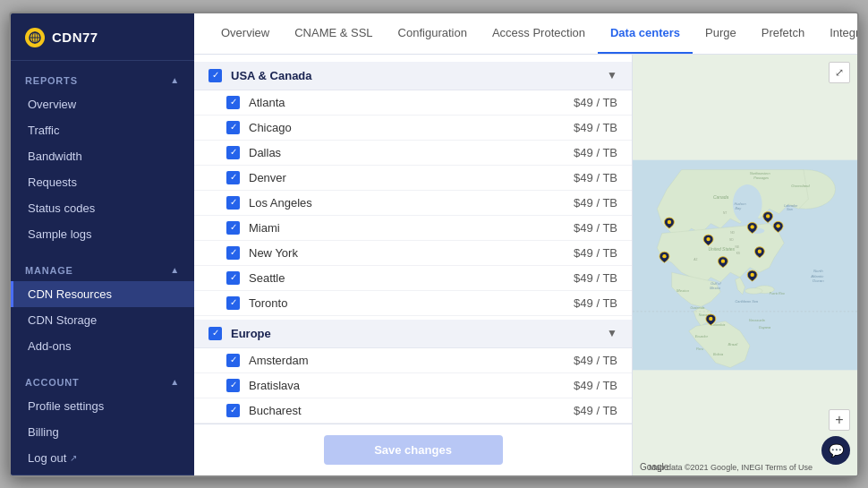 Image resolution: width=868 pixels, height=488 pixels. I want to click on city-denver-name: Denver, so click(412, 177).